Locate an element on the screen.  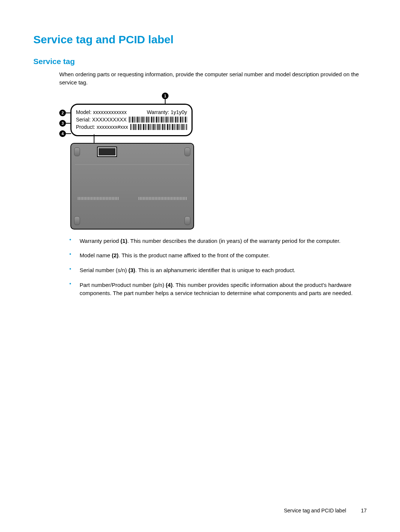
bullet-text-bold: (2) is located at coordinates (115, 255).